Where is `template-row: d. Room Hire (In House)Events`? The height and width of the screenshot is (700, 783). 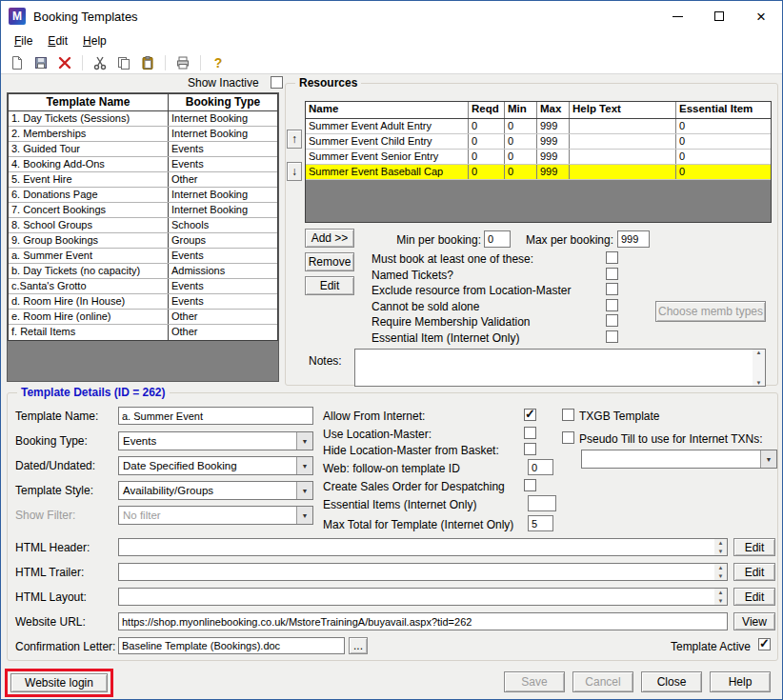
template-row: d. Room Hire (In House)Events is located at coordinates (143, 302).